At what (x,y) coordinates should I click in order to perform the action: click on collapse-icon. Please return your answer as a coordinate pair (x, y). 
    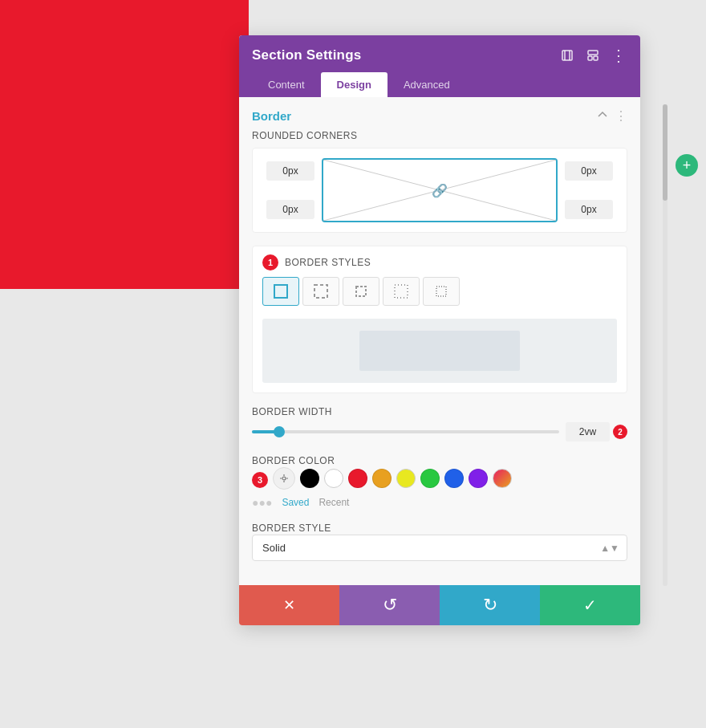
    Looking at the image, I should click on (603, 116).